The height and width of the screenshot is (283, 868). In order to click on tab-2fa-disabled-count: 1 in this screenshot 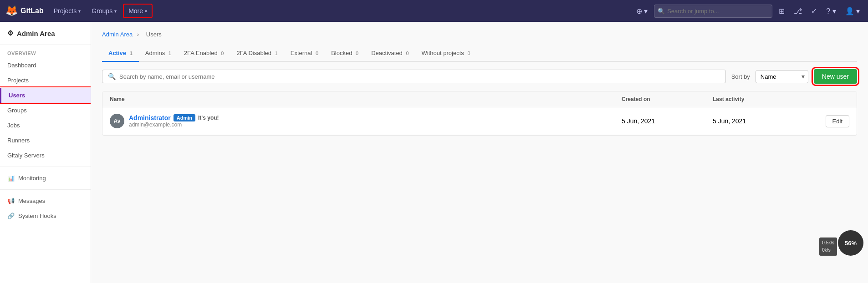, I will do `click(276, 53)`.